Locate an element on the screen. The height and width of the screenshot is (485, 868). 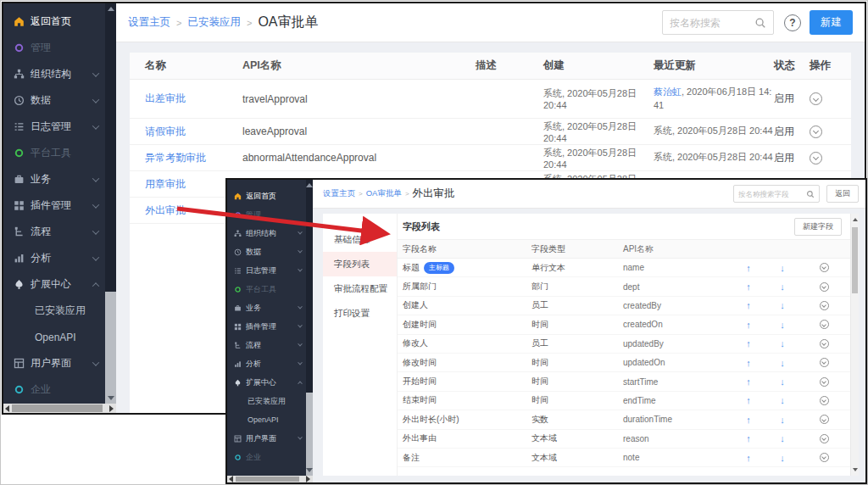
detail-nav-item: 打印设置 is located at coordinates (359, 314).